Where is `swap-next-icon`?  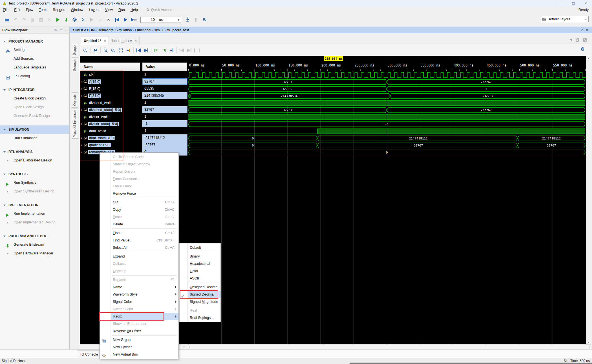 swap-next-icon is located at coordinates (164, 50).